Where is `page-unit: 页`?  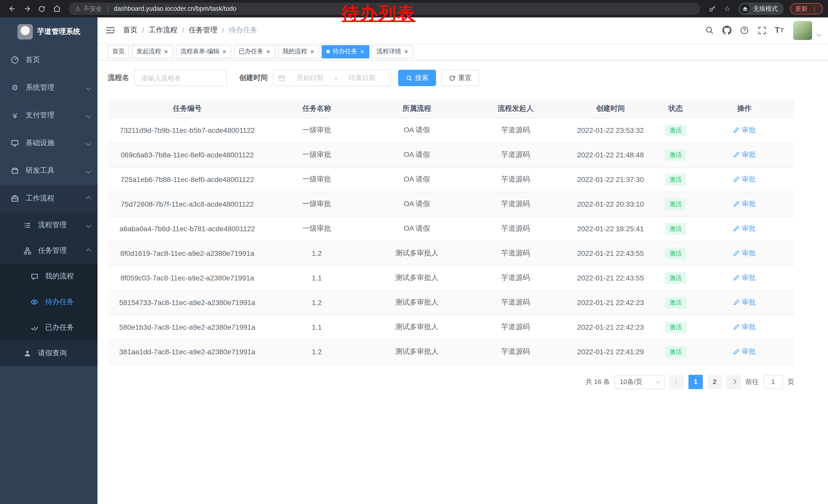
page-unit: 页 is located at coordinates (791, 382).